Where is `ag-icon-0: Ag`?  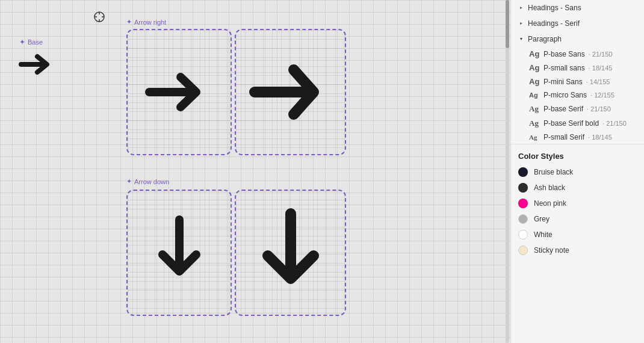 ag-icon-0: Ag is located at coordinates (534, 54).